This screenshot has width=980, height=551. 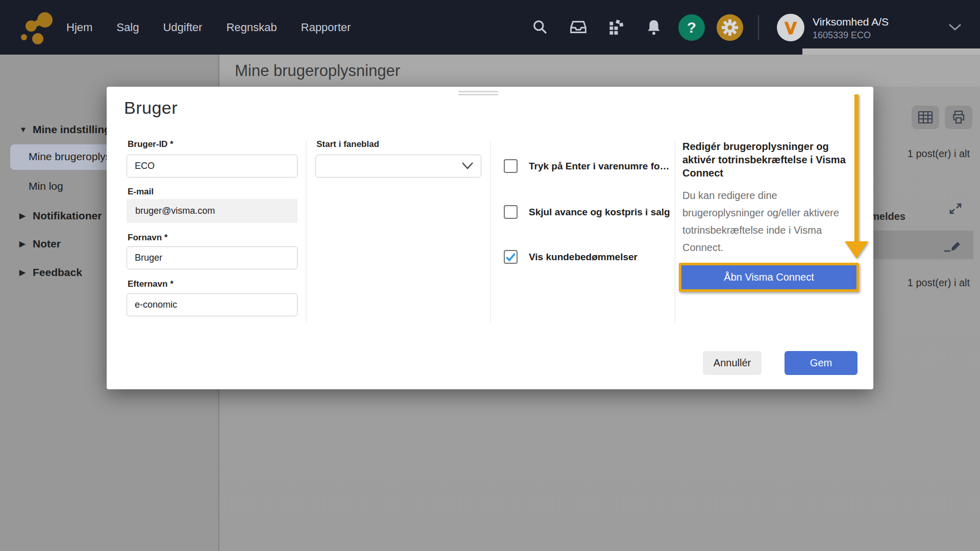 I want to click on nav-divider, so click(x=758, y=28).